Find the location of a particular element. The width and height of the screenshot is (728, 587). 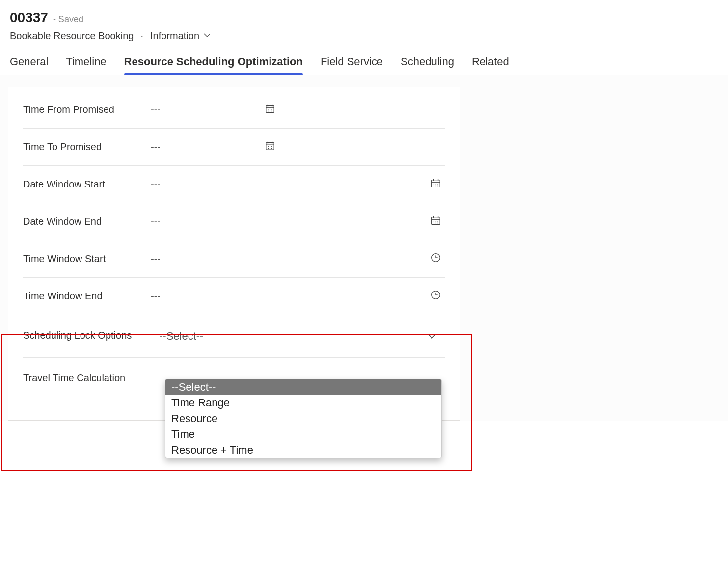

dropdown-option-resource-time: Resource + Time is located at coordinates (303, 450).